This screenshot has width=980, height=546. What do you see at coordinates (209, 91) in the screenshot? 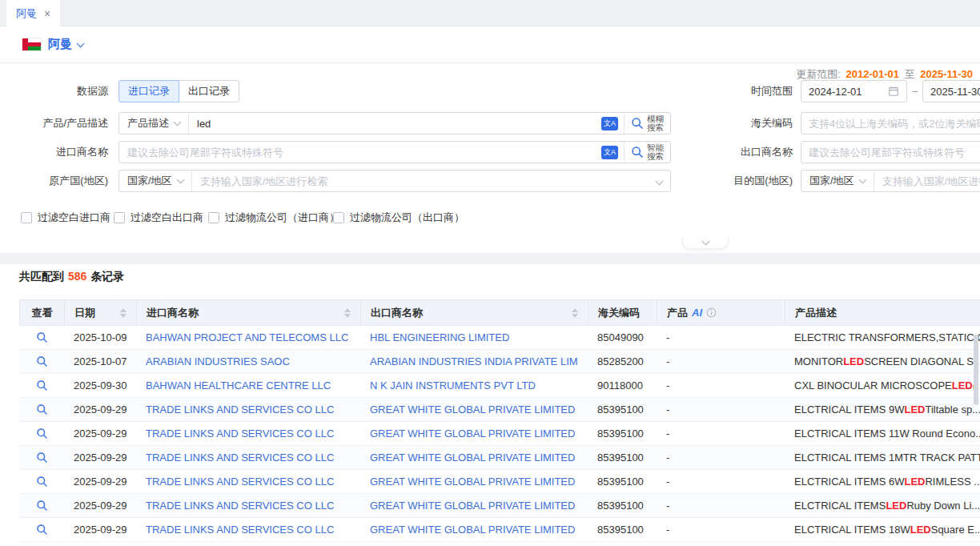
I see `tab-export-records: 出口记录` at bounding box center [209, 91].